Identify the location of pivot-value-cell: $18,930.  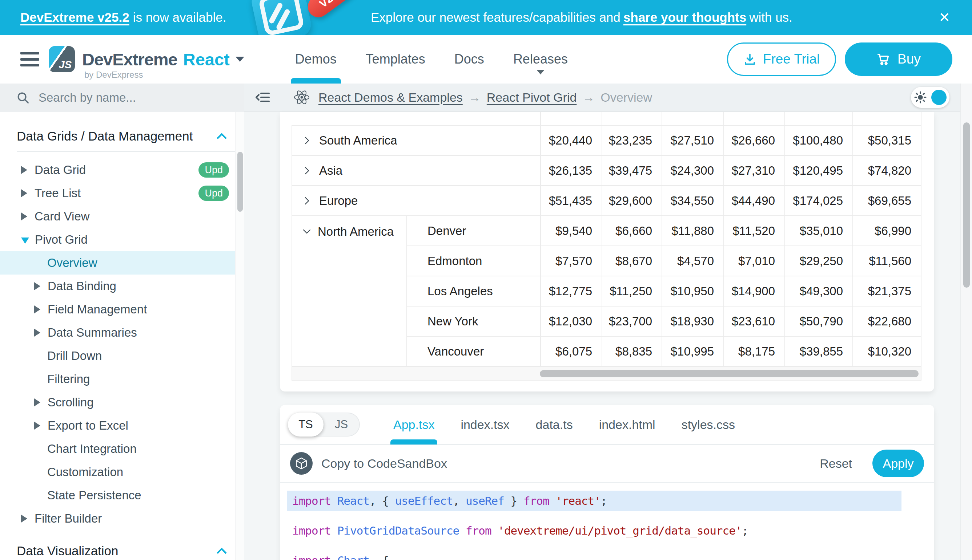
(693, 321).